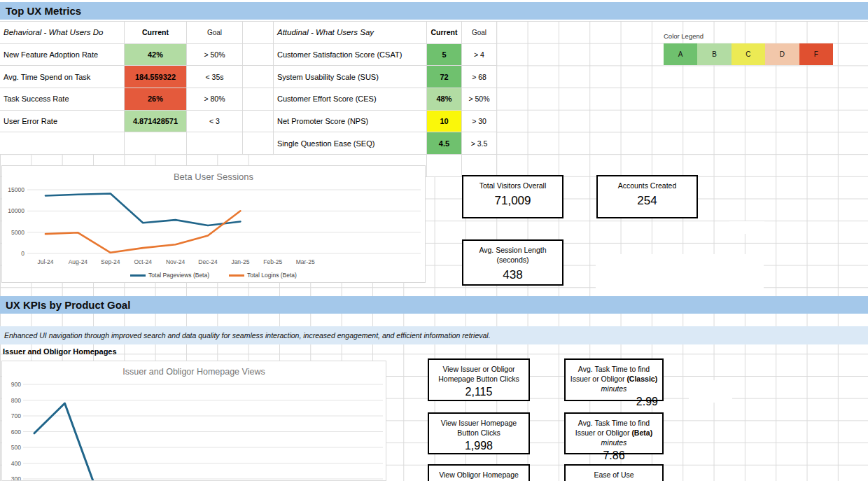 The width and height of the screenshot is (868, 481). I want to click on kpi-box: View Issuer or Obligor Homepage Button C…, so click(479, 379).